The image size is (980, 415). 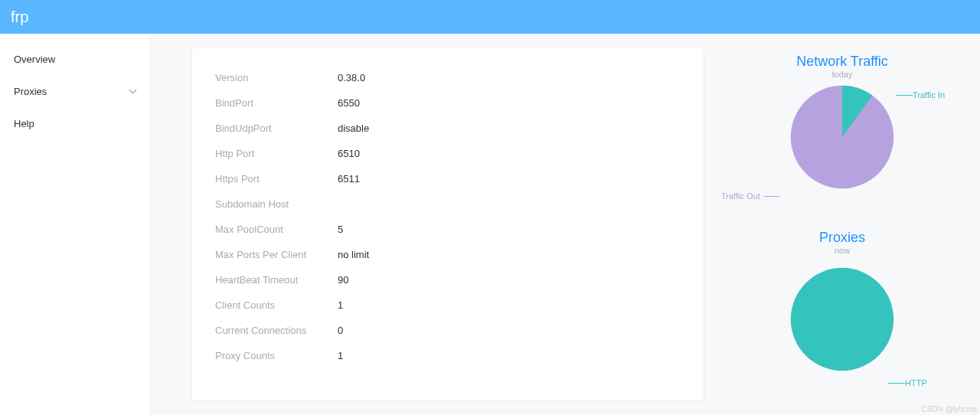 I want to click on chart-subtitle: today, so click(x=842, y=74).